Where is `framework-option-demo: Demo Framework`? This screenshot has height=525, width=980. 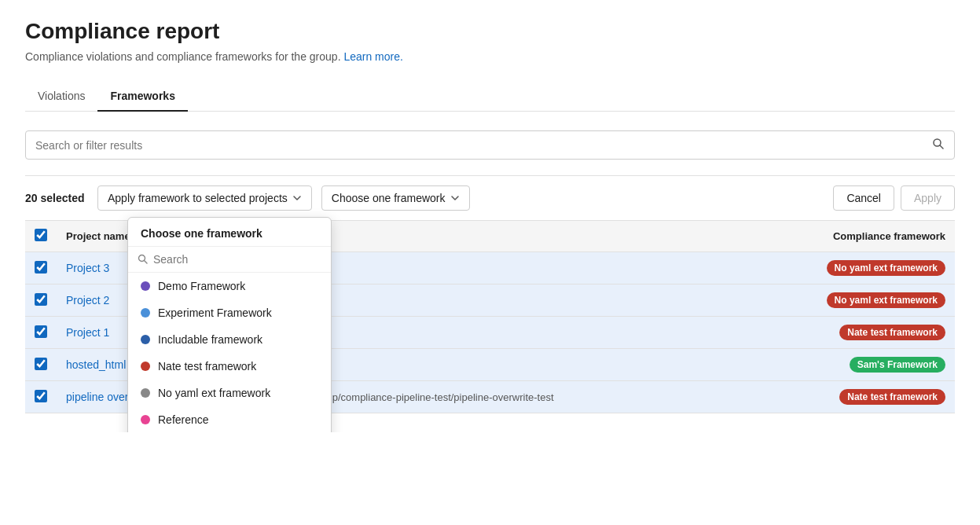
framework-option-demo: Demo Framework is located at coordinates (229, 286).